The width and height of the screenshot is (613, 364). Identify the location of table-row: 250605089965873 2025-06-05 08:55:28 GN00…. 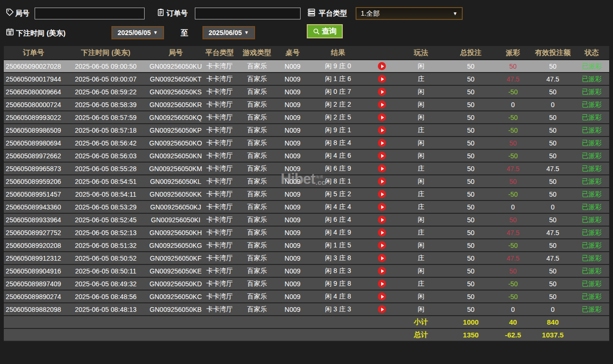
(306, 169).